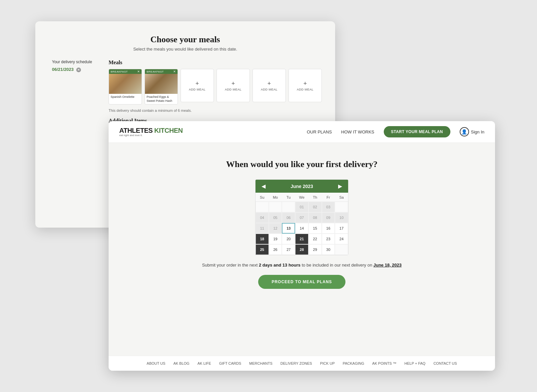 This screenshot has width=537, height=392. Describe the element at coordinates (415, 363) in the screenshot. I see `footer-help-faq: HELP + FAQ` at that location.